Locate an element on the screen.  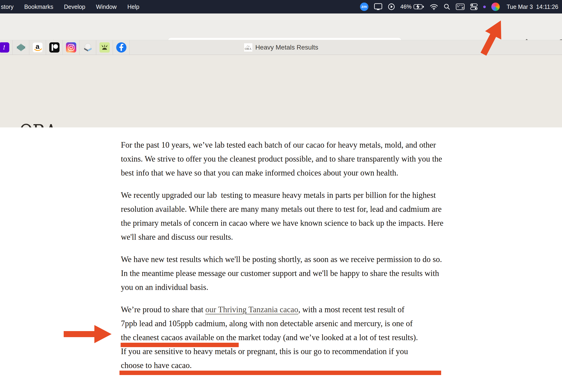
screen-mirroring-icon is located at coordinates (378, 7).